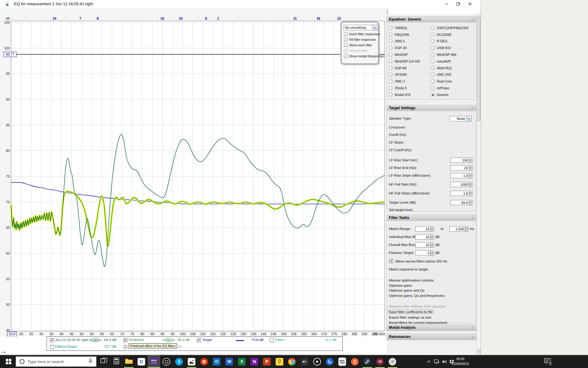 The image size is (588, 368). Describe the element at coordinates (304, 362) in the screenshot. I see `taskbar-app-volume-mixer` at that location.